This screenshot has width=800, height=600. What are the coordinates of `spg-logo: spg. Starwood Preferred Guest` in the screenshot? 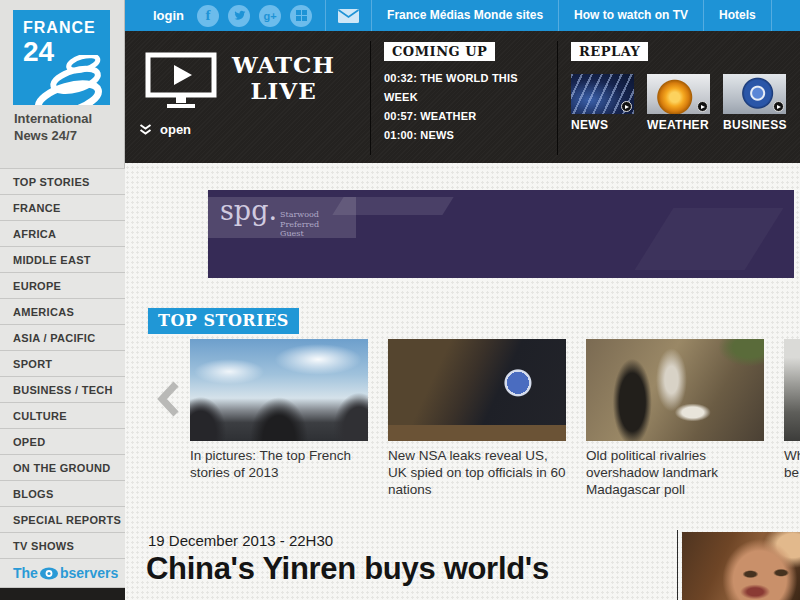 It's located at (270, 218).